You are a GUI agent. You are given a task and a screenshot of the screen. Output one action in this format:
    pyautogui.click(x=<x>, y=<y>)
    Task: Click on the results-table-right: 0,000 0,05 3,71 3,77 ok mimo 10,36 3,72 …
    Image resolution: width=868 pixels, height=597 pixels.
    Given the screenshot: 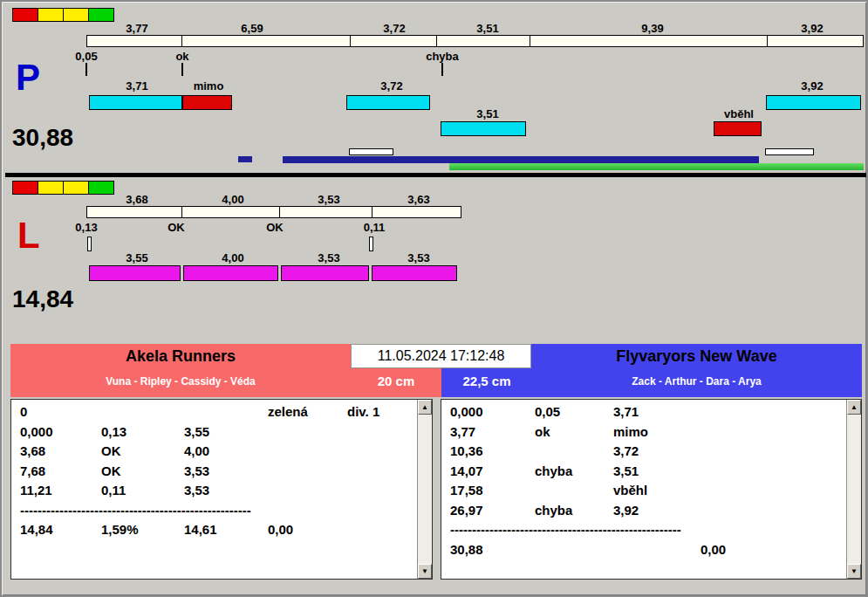 What is the action you would take?
    pyautogui.click(x=651, y=489)
    